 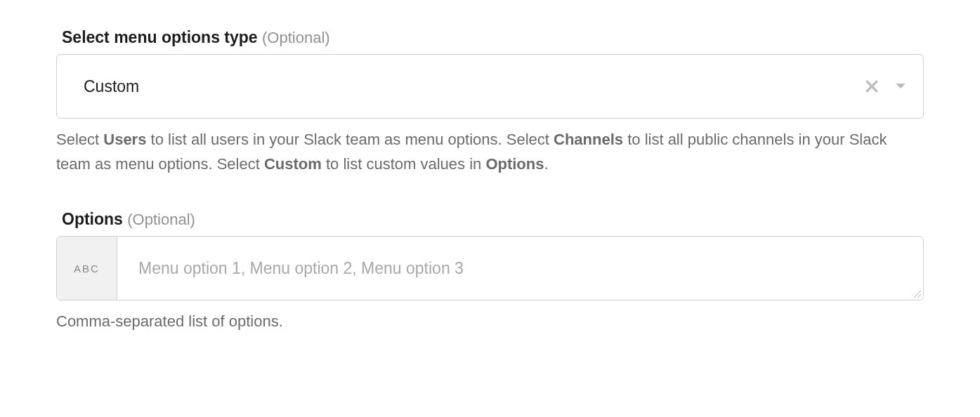 I want to click on menu-options-type-selected-value: Custom, so click(x=111, y=87).